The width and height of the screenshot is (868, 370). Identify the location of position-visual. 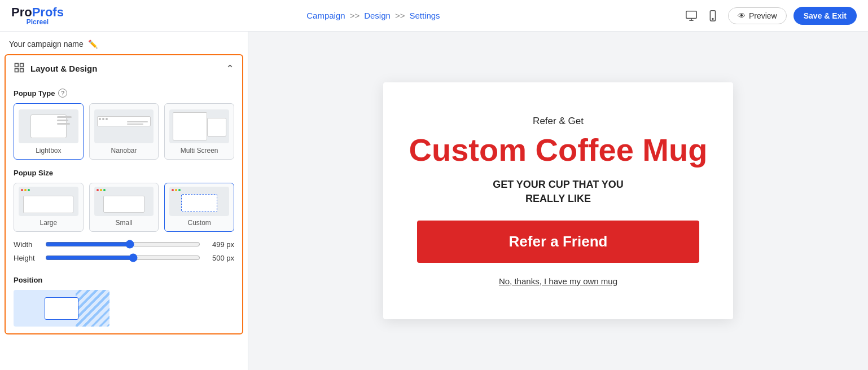
(62, 308).